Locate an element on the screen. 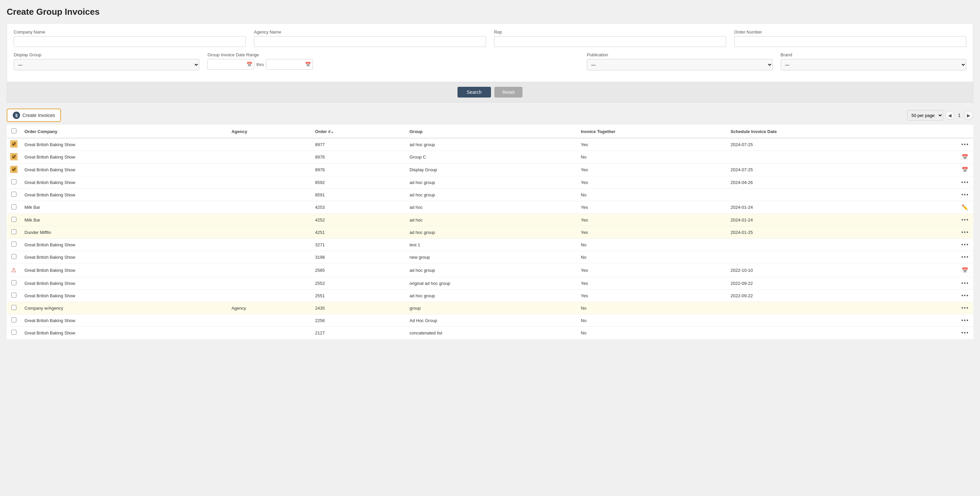 The width and height of the screenshot is (980, 496). row-order-num: 2435 is located at coordinates (358, 308).